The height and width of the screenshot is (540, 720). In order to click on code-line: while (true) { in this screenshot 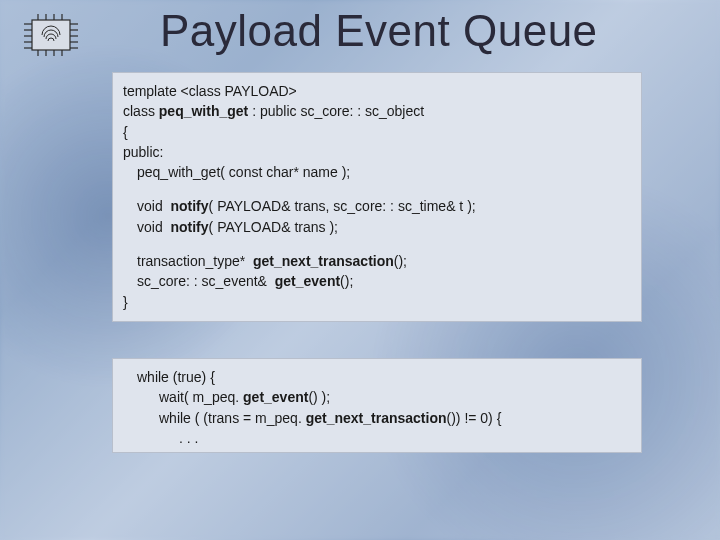, I will do `click(377, 377)`.